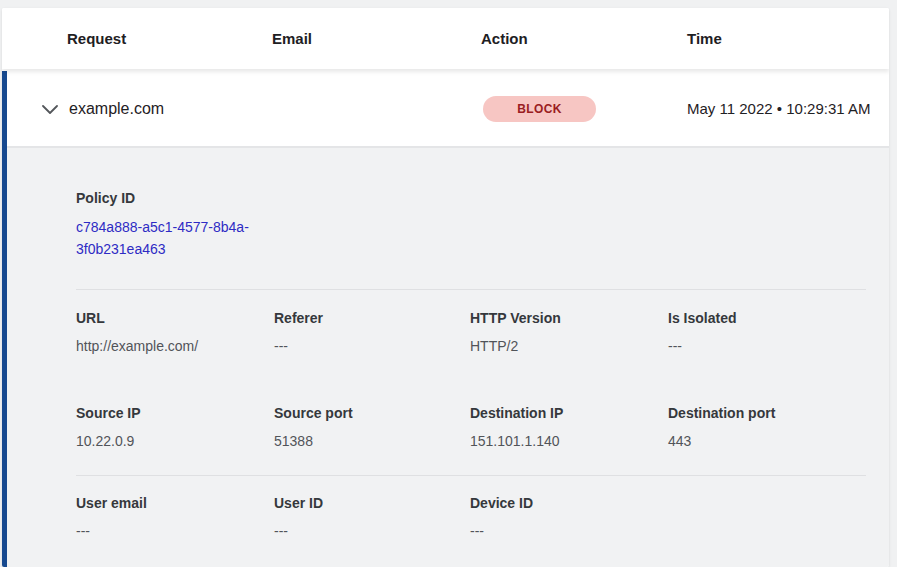 This screenshot has height=567, width=897. I want to click on row-expand-toggle, so click(38, 109).